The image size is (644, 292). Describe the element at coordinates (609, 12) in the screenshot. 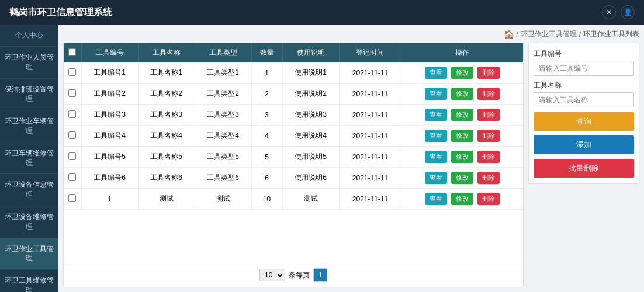

I see `close-icon: ✕` at that location.